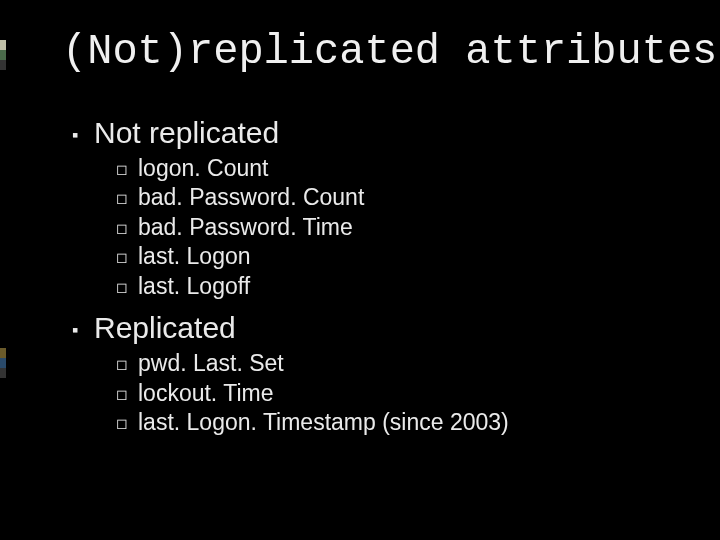 The image size is (720, 540). Describe the element at coordinates (290, 328) in the screenshot. I see `section-heading: ▪ Replicated` at that location.